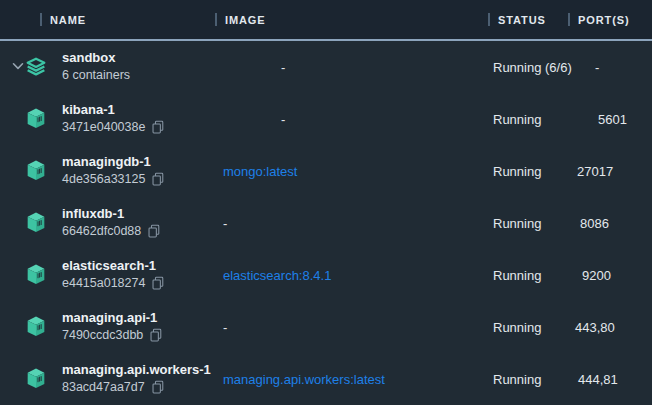 The width and height of the screenshot is (652, 405). What do you see at coordinates (610, 120) in the screenshot?
I see `ports-cell: 5601` at bounding box center [610, 120].